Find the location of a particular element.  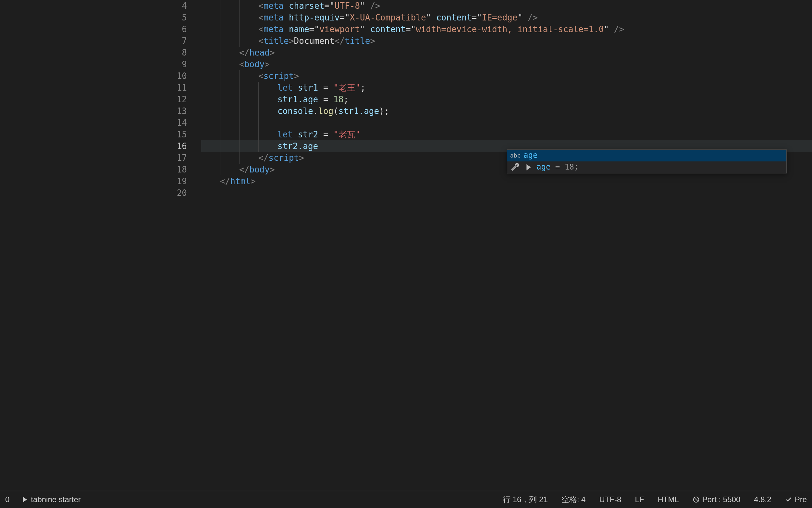

line-number: 16 is located at coordinates (101, 146).